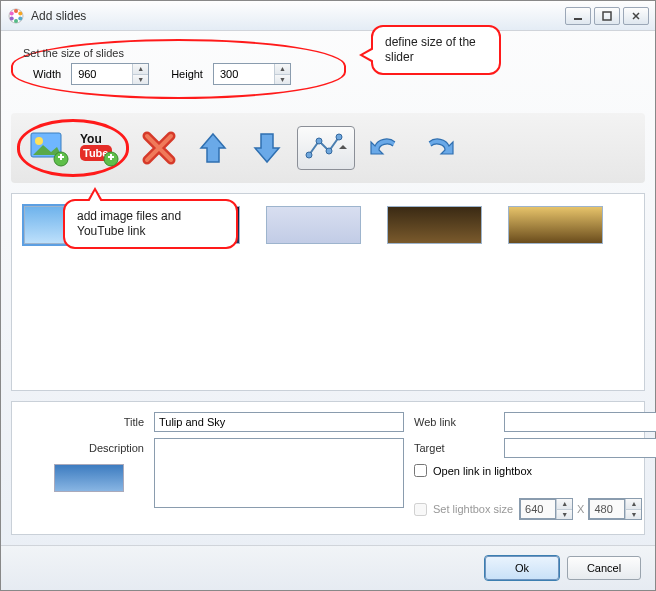 Image resolution: width=656 pixels, height=591 pixels. Describe the element at coordinates (522, 568) in the screenshot. I see `ok-button: Ok` at that location.